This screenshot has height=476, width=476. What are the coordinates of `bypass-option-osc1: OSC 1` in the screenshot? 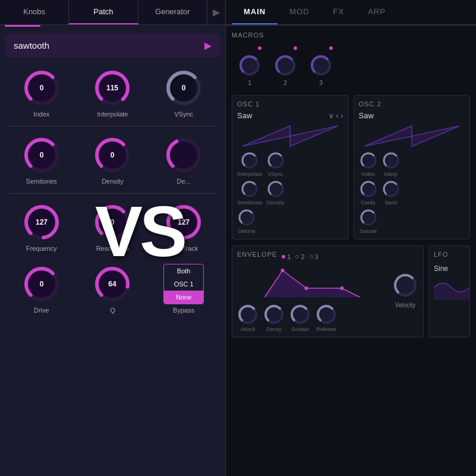 It's located at (184, 284).